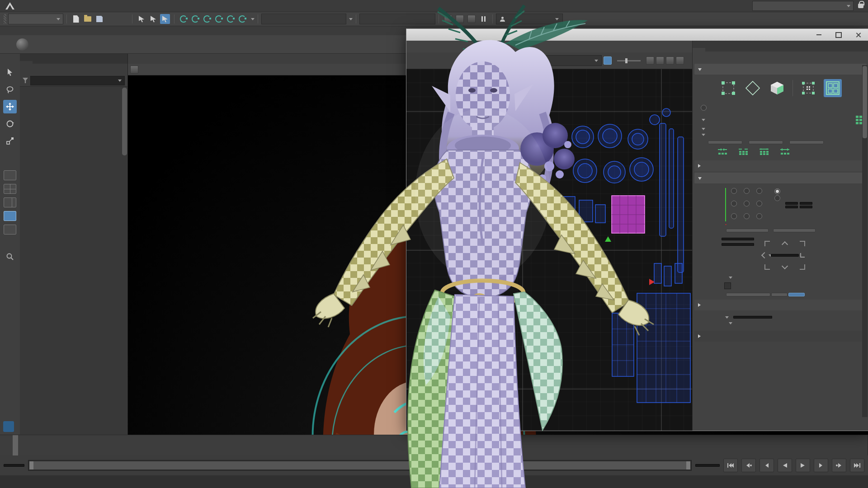 The width and height of the screenshot is (868, 488). What do you see at coordinates (10, 89) in the screenshot?
I see `lasso-tool-icon` at bounding box center [10, 89].